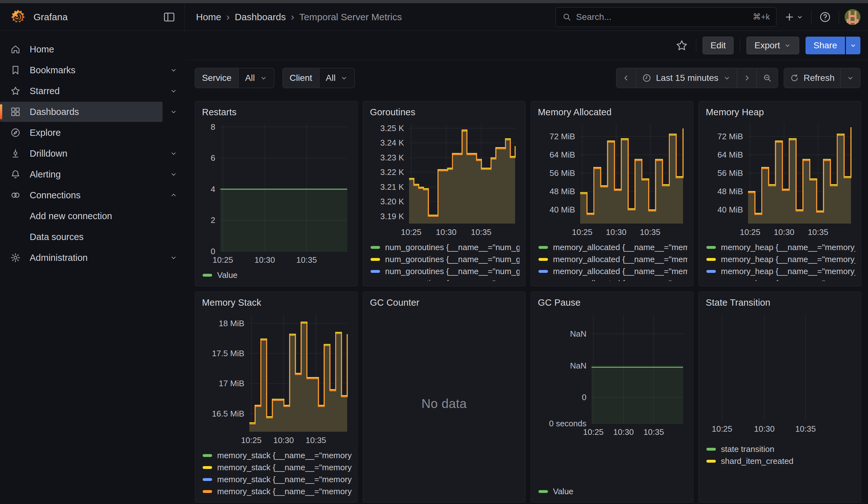  Describe the element at coordinates (81, 258) in the screenshot. I see `sidebar-link: Administration` at that location.